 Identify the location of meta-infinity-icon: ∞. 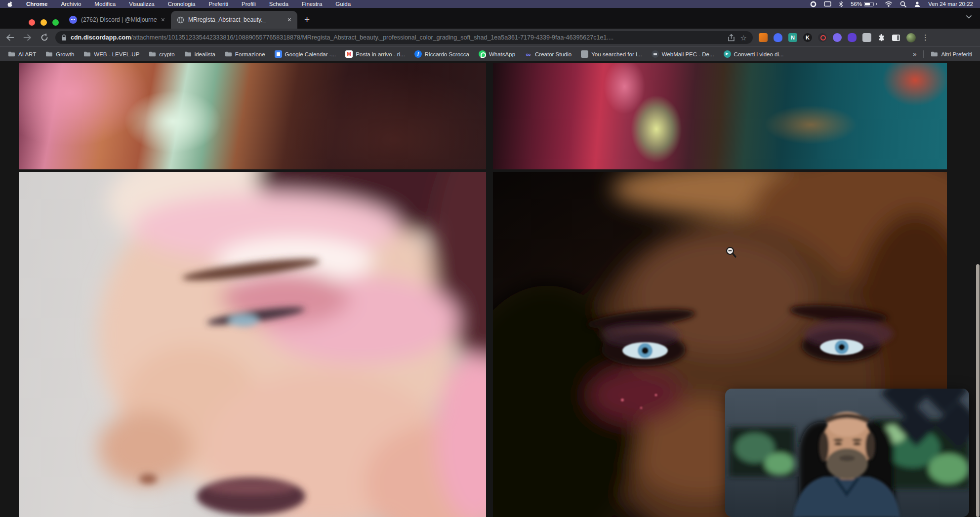
(529, 54).